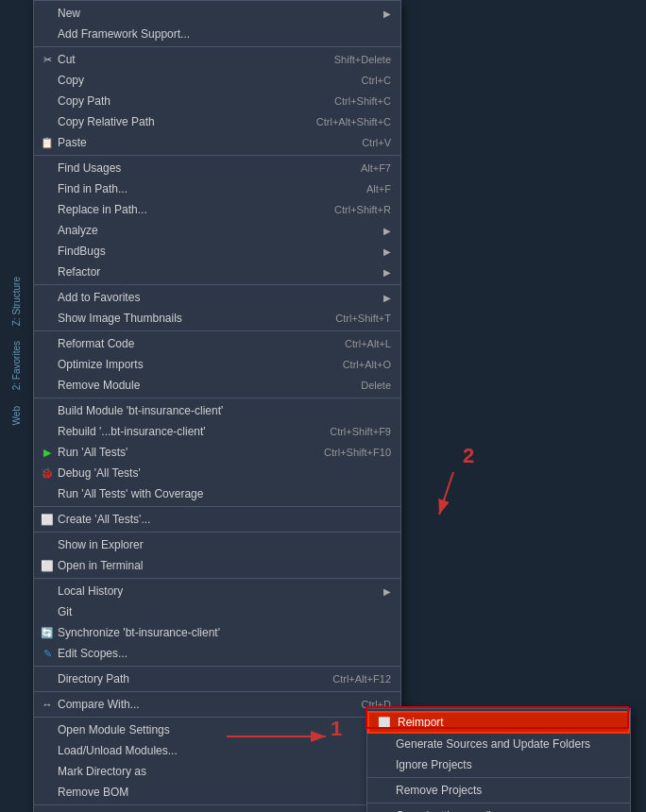 This screenshot has height=812, width=646. What do you see at coordinates (217, 189) in the screenshot?
I see `menu-item-find-path: Find in Path... Alt+F` at bounding box center [217, 189].